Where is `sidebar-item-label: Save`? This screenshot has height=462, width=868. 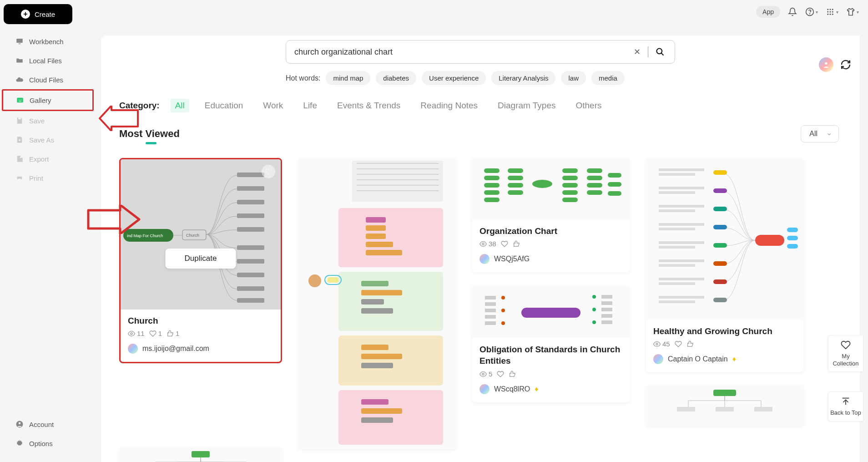 sidebar-item-label: Save is located at coordinates (37, 121).